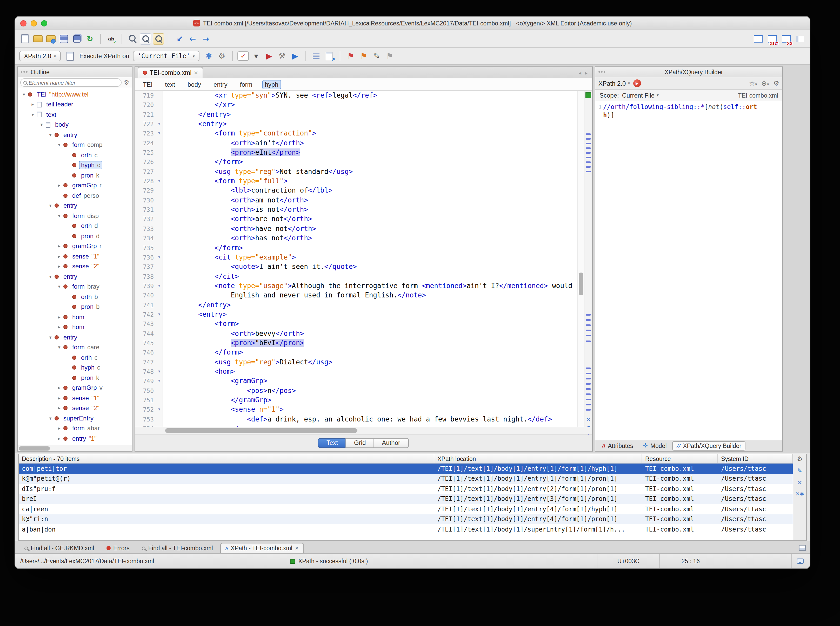 The width and height of the screenshot is (840, 626). Describe the element at coordinates (75, 114) in the screenshot. I see `outline-item: ▾text` at that location.